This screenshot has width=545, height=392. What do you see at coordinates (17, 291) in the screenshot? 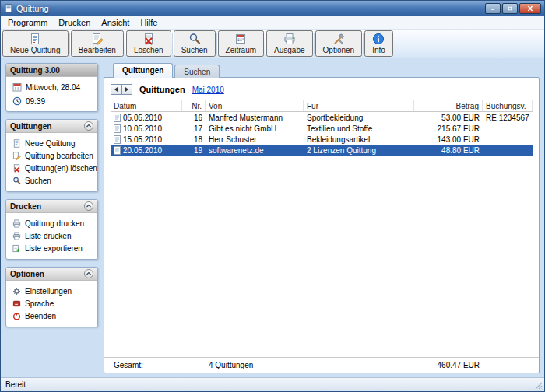
I see `gear-icon` at bounding box center [17, 291].